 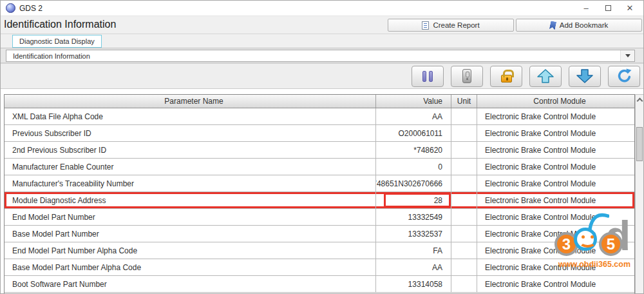 I want to click on table-row: Previous Subscriber ID O200061011 Electr…, so click(x=319, y=133).